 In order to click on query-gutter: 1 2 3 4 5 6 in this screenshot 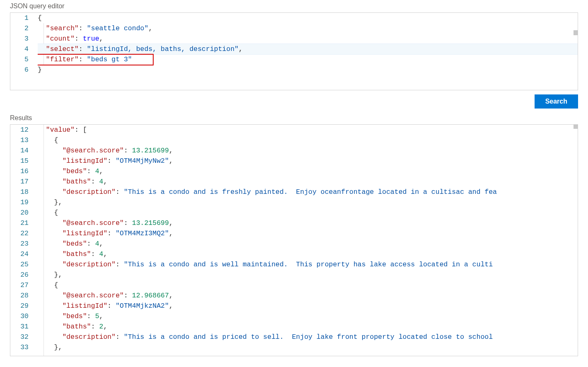, I will do `click(24, 51)`.